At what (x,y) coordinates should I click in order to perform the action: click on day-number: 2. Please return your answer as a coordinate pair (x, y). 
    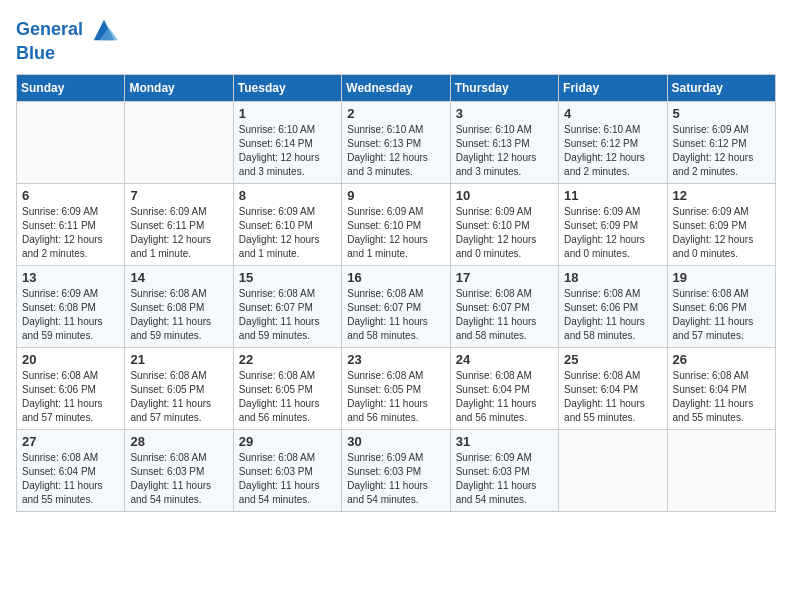
    Looking at the image, I should click on (396, 114).